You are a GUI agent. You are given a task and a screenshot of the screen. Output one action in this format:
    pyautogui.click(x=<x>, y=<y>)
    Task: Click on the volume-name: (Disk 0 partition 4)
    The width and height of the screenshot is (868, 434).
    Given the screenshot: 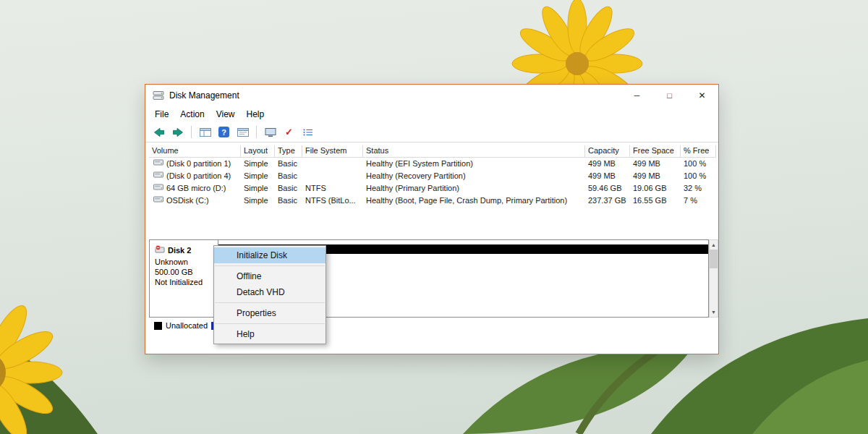 What is the action you would take?
    pyautogui.click(x=198, y=176)
    